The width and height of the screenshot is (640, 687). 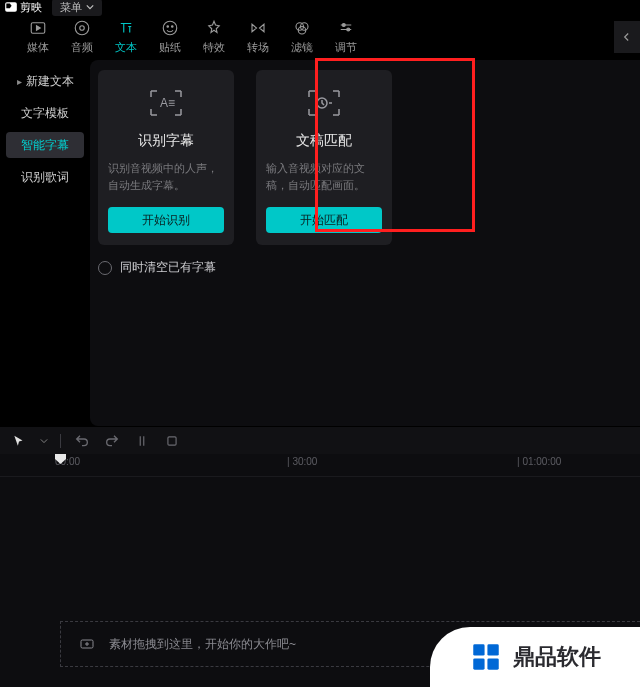 I want to click on track-placeholder: 素材拖拽到这里，开始你的大作吧~, so click(x=202, y=644).